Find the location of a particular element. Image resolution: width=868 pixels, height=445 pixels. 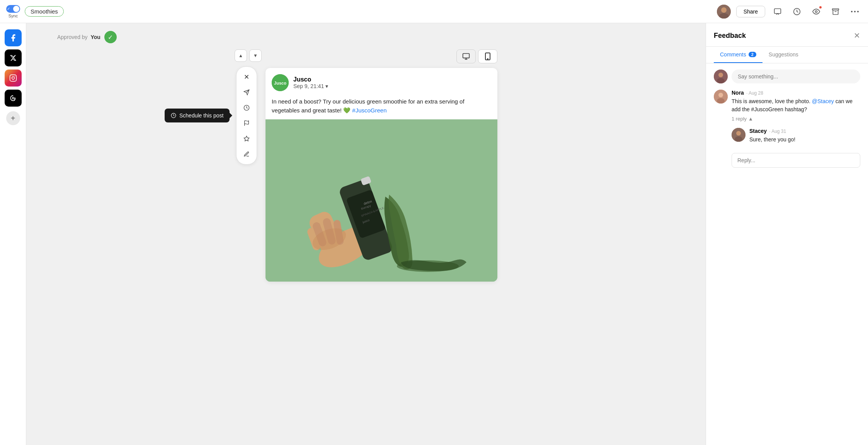

more-icon-btn is located at coordinates (855, 12).